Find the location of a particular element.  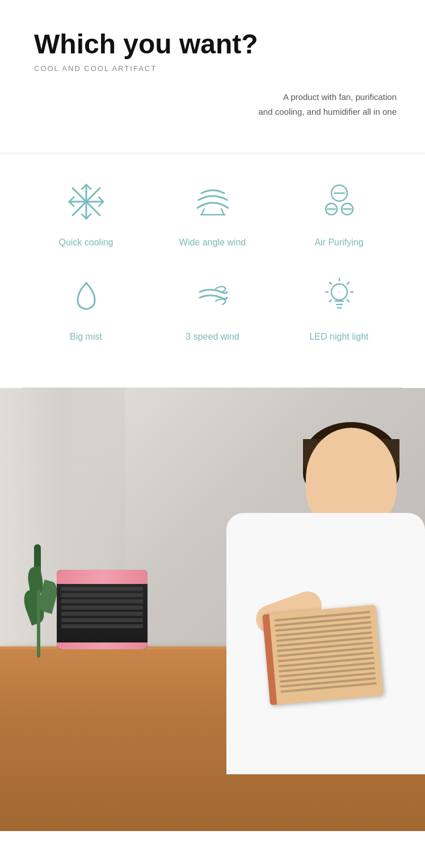

wind-speed-icon is located at coordinates (213, 296).